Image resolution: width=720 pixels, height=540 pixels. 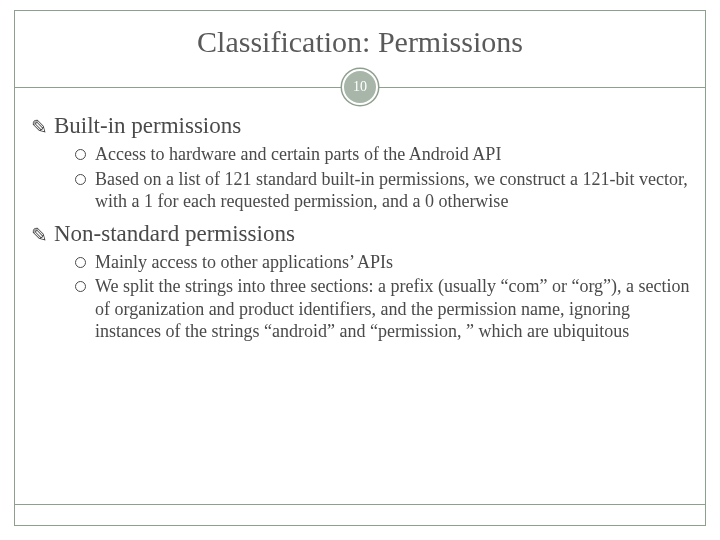 I want to click on list-item: Access to hardware and certain parts of …, so click(x=385, y=154).